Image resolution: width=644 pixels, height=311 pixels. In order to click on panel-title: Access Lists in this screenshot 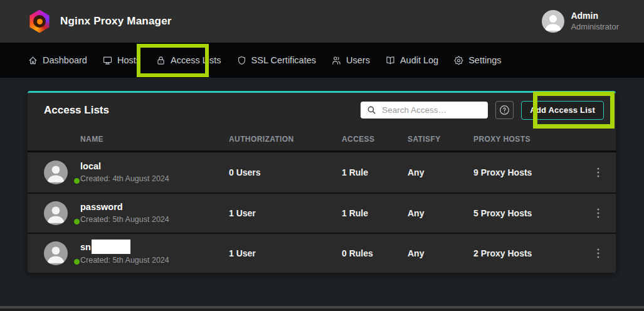, I will do `click(77, 110)`.